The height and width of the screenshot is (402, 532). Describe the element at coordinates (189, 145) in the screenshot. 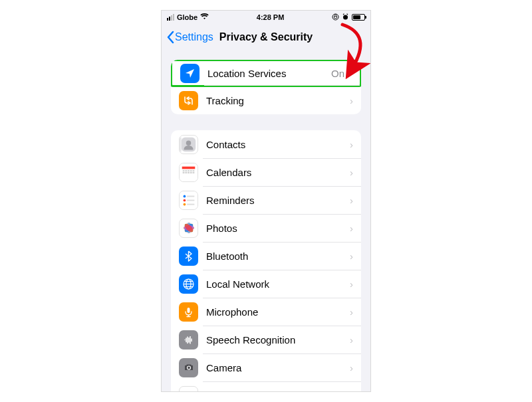

I see `contacts-icon` at that location.